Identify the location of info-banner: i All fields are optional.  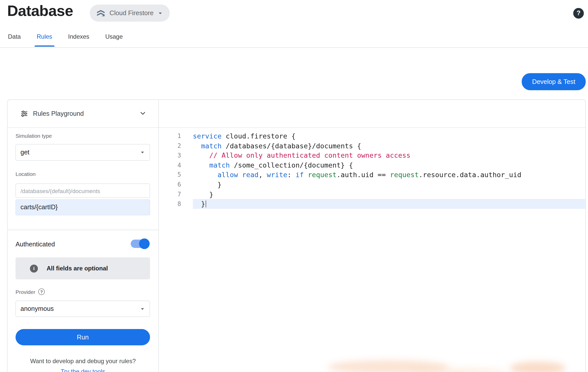
(83, 268).